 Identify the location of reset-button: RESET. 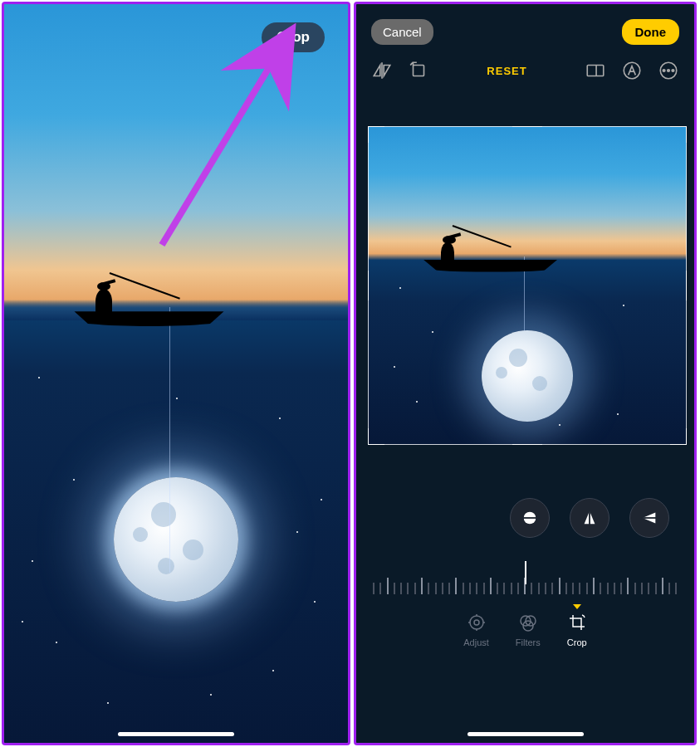
(507, 71).